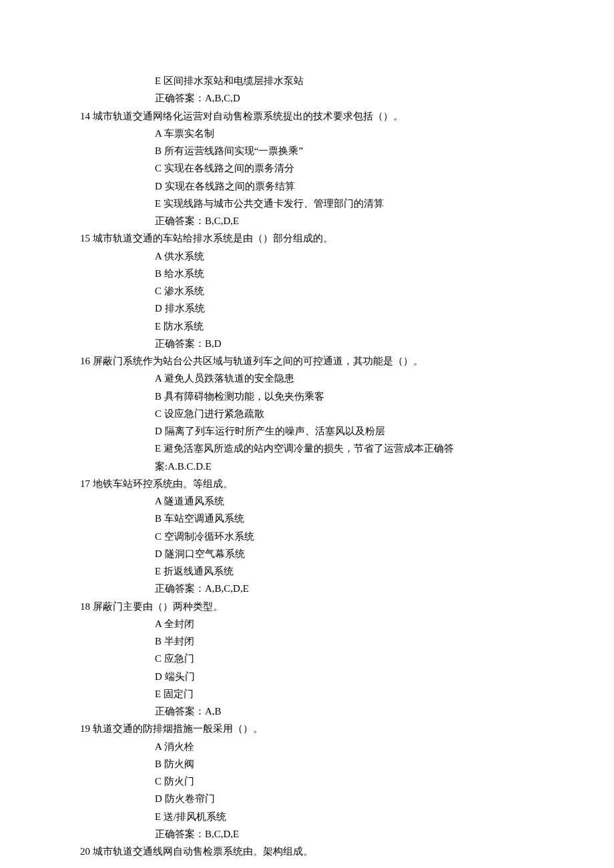  I want to click on question-stem: 19 轨道交通的防排烟措施一般采用（）。, so click(307, 729).